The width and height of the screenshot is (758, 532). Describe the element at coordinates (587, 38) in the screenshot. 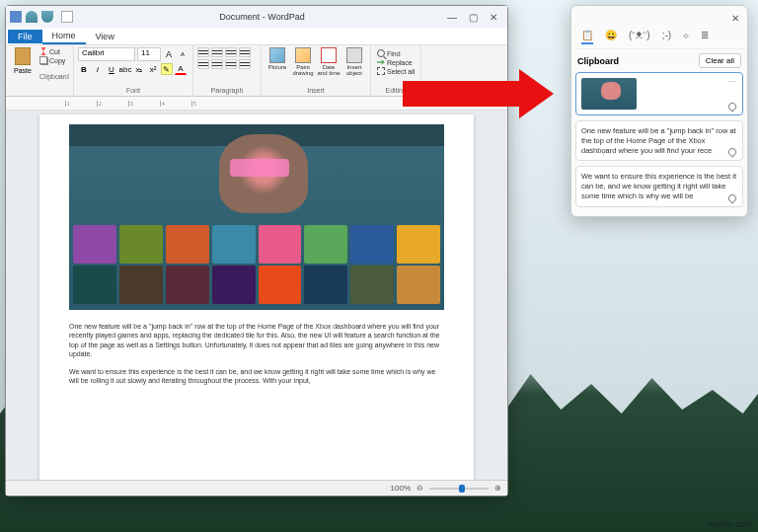

I see `tab-clipboard: 📋` at that location.